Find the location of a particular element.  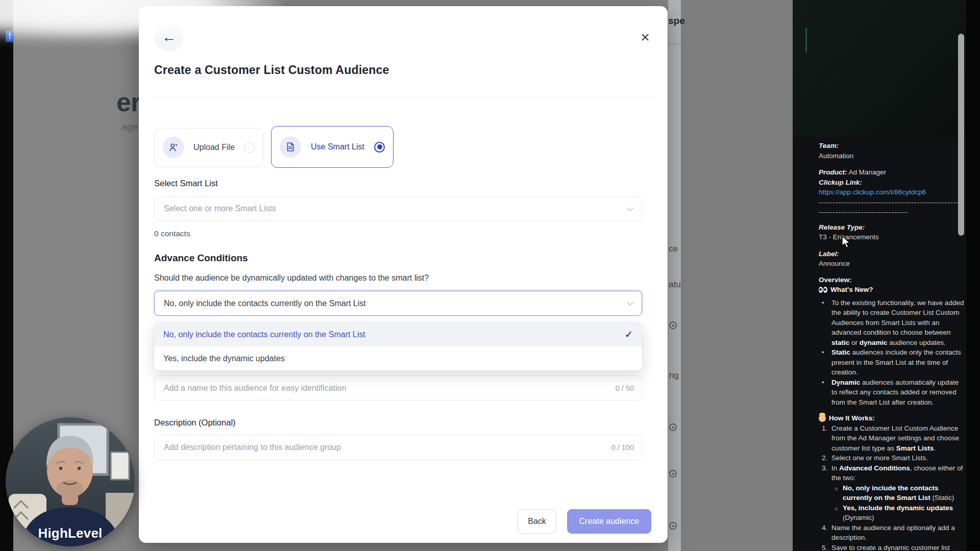

worker-emoji-icon is located at coordinates (822, 418).